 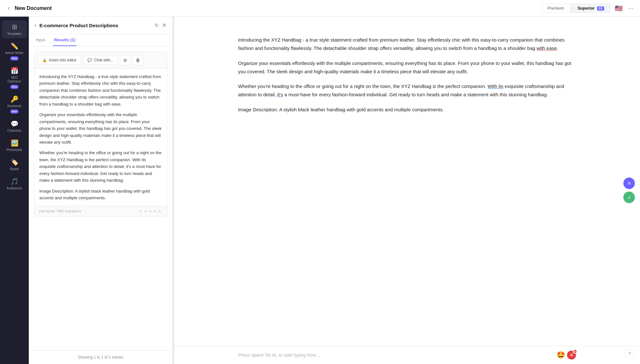 What do you see at coordinates (100, 357) in the screenshot?
I see `panel-footer: Showing 1 to 1 of 1 entries` at bounding box center [100, 357].